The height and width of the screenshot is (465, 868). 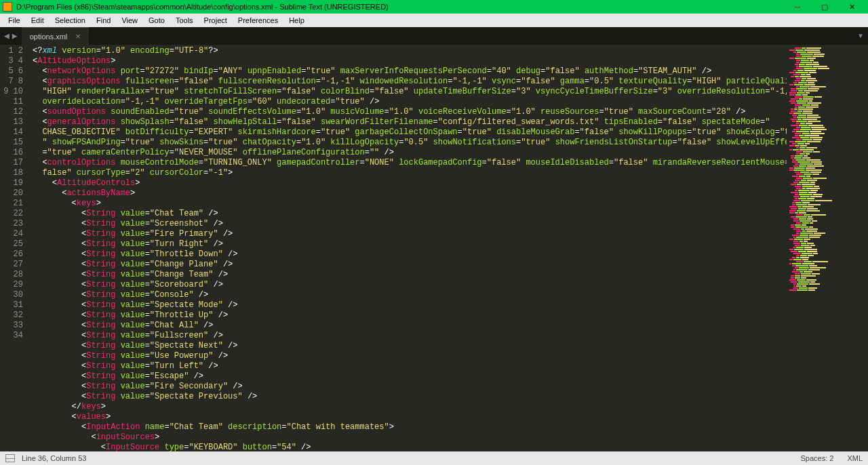 What do you see at coordinates (16, 248) in the screenshot?
I see `line-gutter: 1 2 3 4 5 6 7 8 9 10 11 12 13 14 15 16 1…` at bounding box center [16, 248].